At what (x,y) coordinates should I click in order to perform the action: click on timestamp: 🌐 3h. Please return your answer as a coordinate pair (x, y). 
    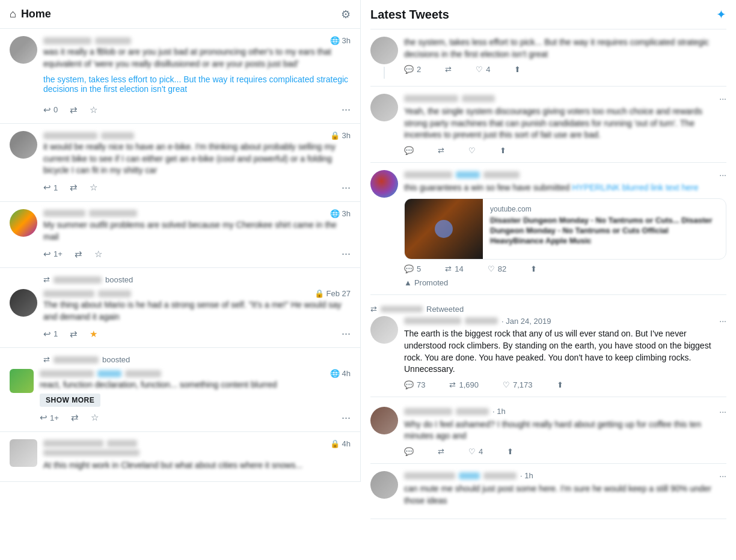
    Looking at the image, I should click on (340, 41).